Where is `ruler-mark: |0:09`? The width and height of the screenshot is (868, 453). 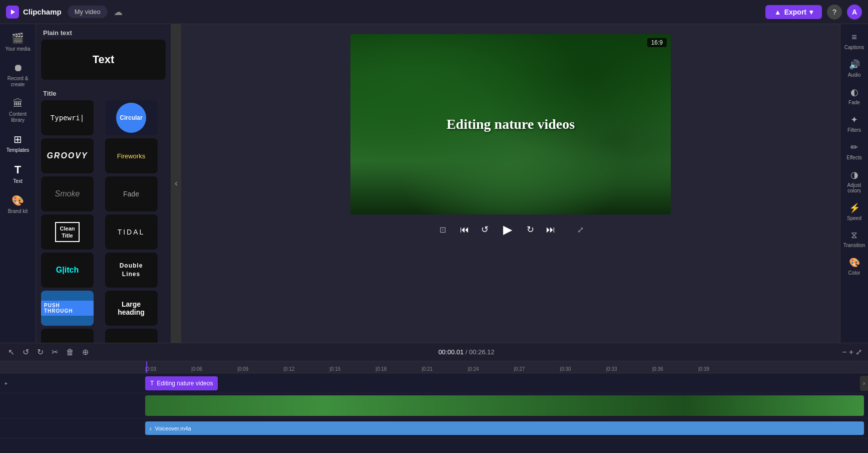
ruler-mark: |0:09 is located at coordinates (243, 370).